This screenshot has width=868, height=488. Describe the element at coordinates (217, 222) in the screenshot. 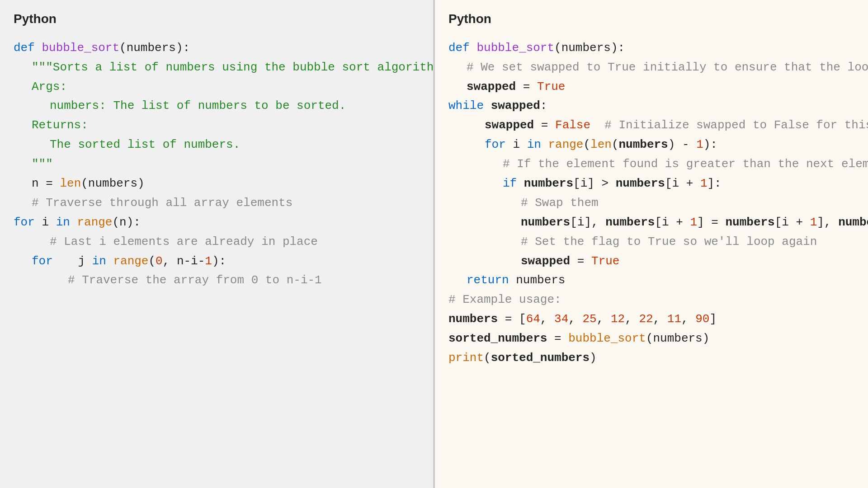

I see `line-14: for i in range(n):` at that location.